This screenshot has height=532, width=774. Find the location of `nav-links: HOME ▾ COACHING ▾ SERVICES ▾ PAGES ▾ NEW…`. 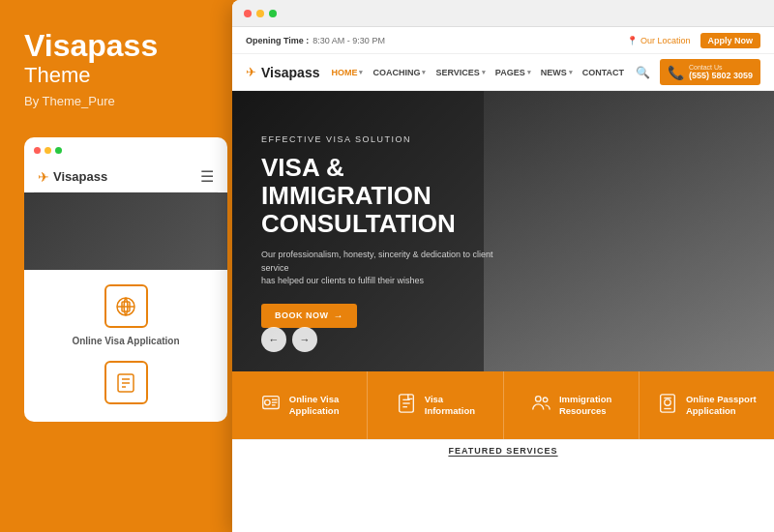

nav-links: HOME ▾ COACHING ▾ SERVICES ▾ PAGES ▾ NEW… is located at coordinates (478, 73).